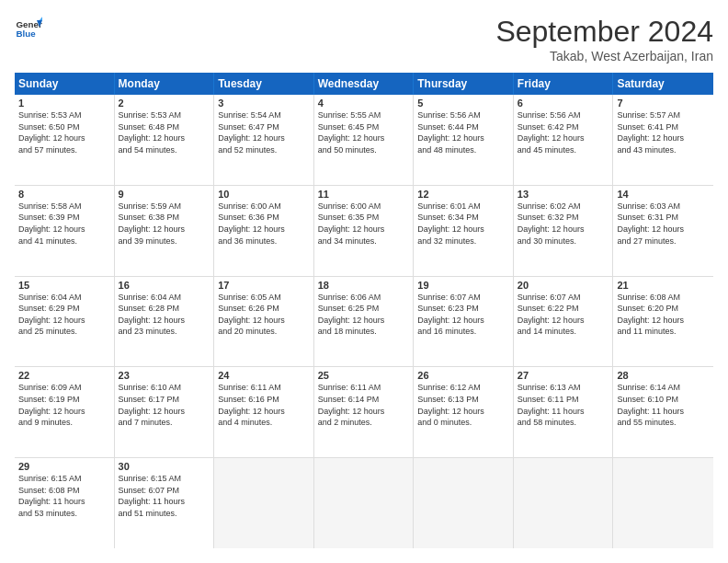 The width and height of the screenshot is (728, 563). What do you see at coordinates (165, 140) in the screenshot?
I see `calendar-cell: 2Sunrise: 5:53 AM Sunset: 6:48 PM Daylig…` at bounding box center [165, 140].